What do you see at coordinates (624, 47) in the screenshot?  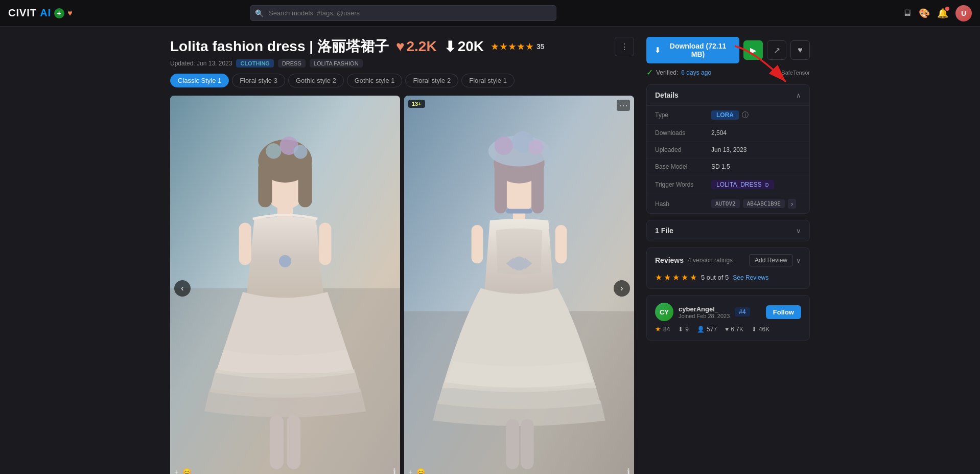 I see `model-menu-button: ⋮` at bounding box center [624, 47].